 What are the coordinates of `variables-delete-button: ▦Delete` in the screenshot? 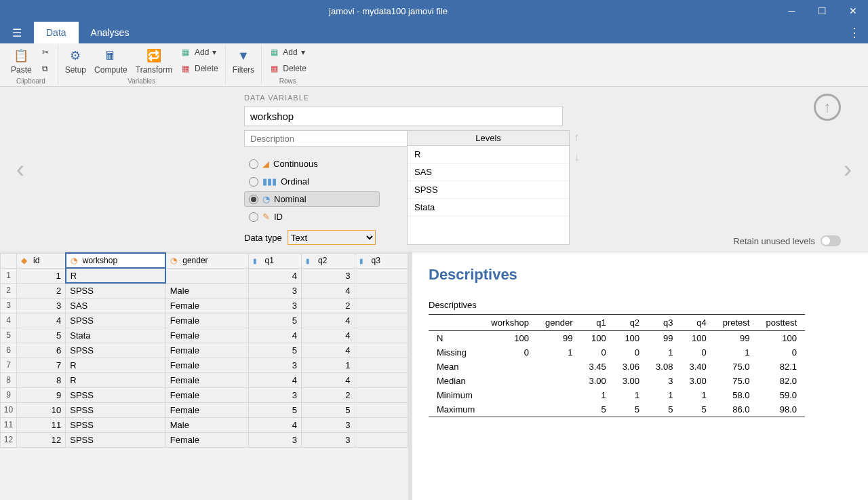 It's located at (199, 69).